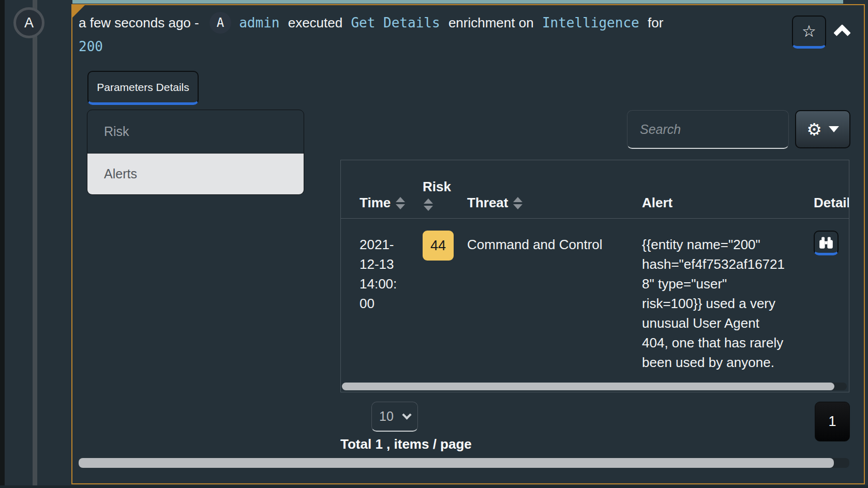 This screenshot has width=868, height=488. I want to click on details-cell, so click(832, 303).